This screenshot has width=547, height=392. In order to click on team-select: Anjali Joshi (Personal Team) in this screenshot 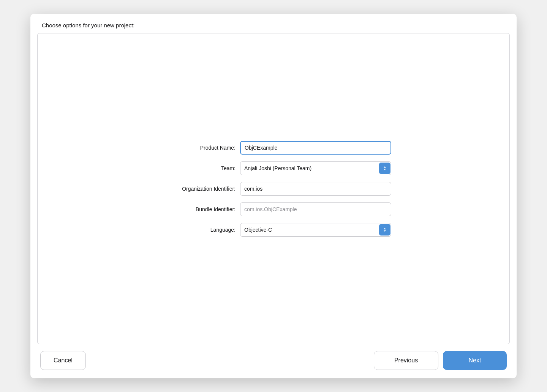, I will do `click(316, 168)`.